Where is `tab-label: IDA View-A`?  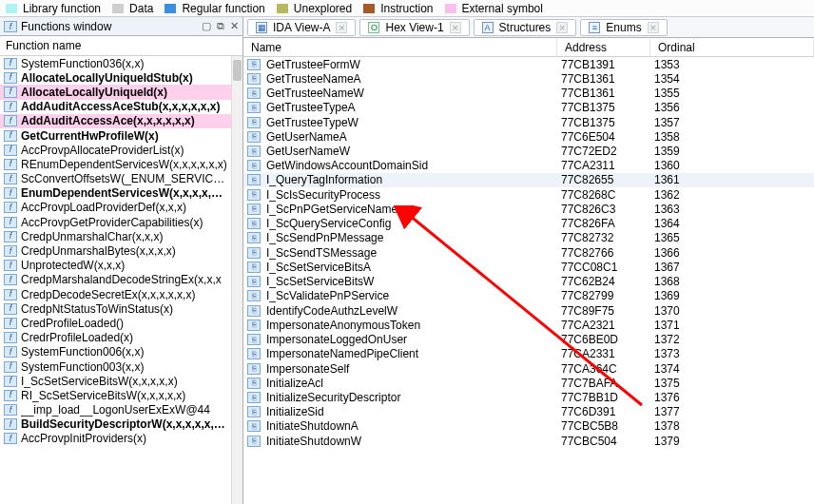 tab-label: IDA View-A is located at coordinates (301, 28).